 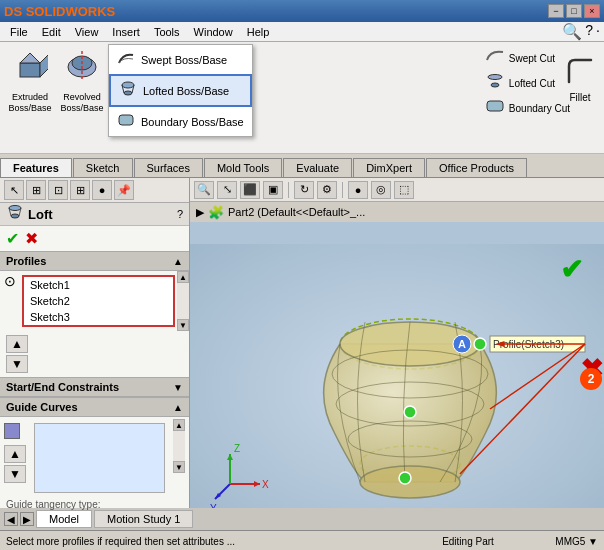 I want to click on fillet-btn: Fillet, so click(x=580, y=80).